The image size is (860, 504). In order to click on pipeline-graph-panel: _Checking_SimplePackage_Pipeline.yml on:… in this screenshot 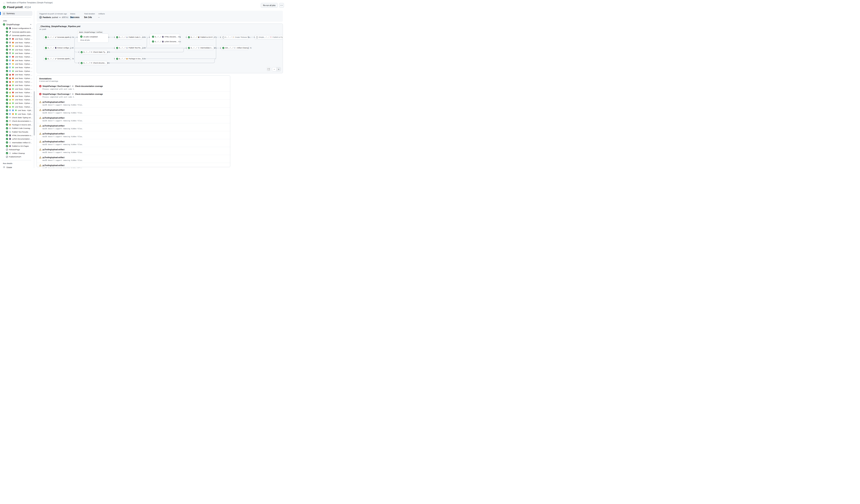, I will do `click(160, 48)`.